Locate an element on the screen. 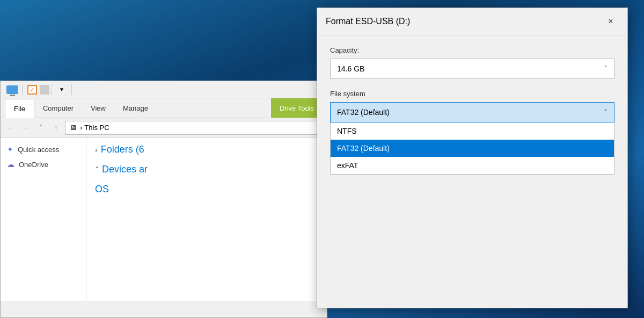 The width and height of the screenshot is (644, 318). sidebar-item-quick-access: ✦ Quick access is located at coordinates (43, 149).